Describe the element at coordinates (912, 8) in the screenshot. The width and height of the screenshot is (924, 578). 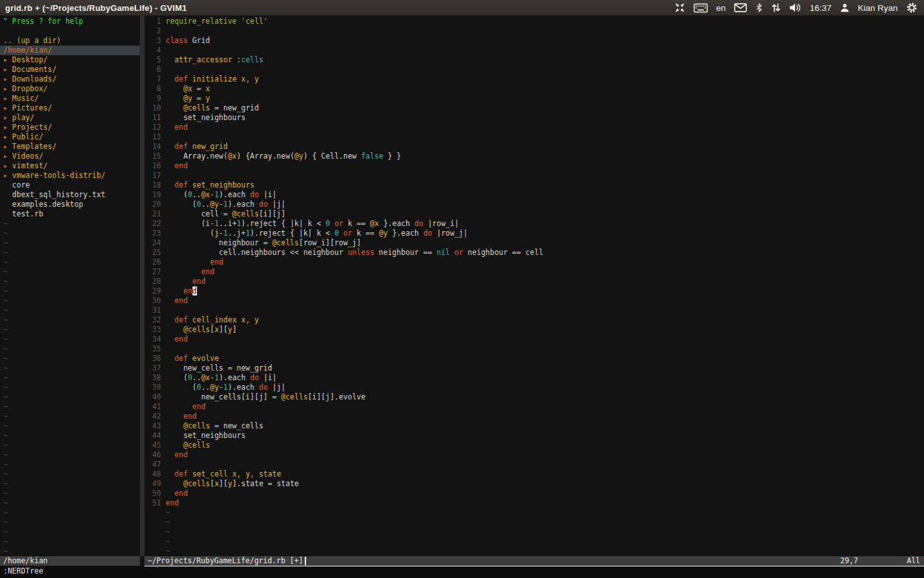
I see `gear-icon` at that location.